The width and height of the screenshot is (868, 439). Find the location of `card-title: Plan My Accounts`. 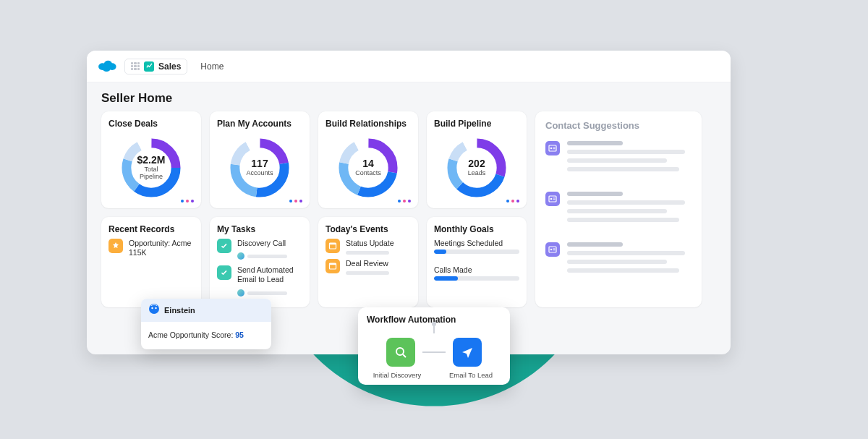

card-title: Plan My Accounts is located at coordinates (260, 124).